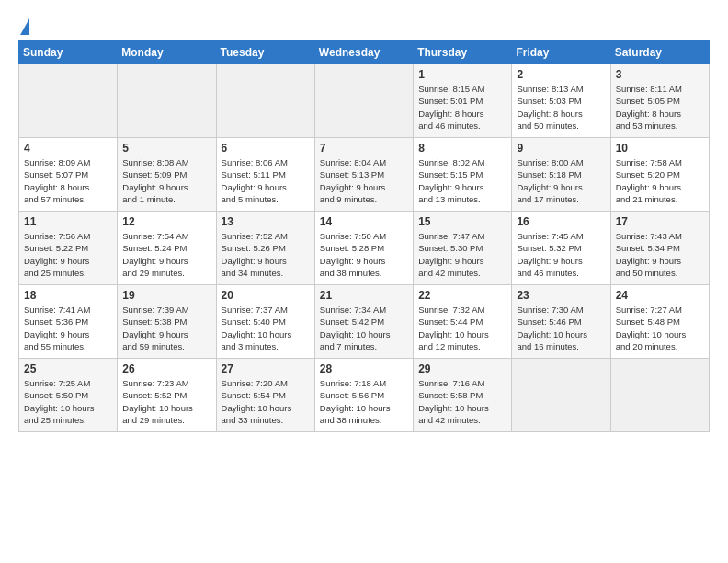  What do you see at coordinates (463, 53) in the screenshot?
I see `calendar-header-thursday: Thursday` at bounding box center [463, 53].